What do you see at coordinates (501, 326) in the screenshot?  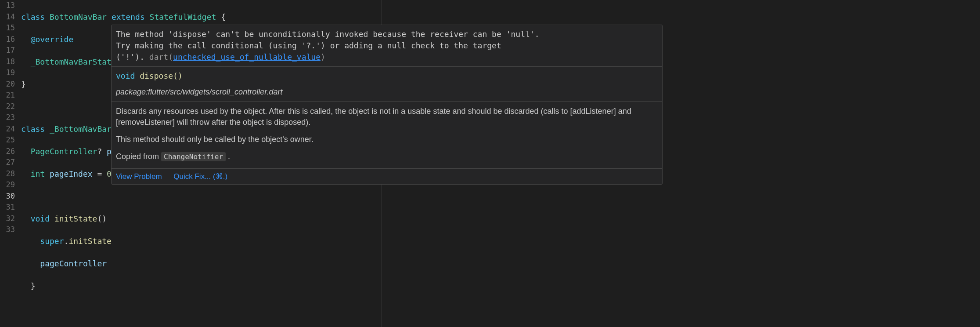 I see `code-line: @override` at bounding box center [501, 326].